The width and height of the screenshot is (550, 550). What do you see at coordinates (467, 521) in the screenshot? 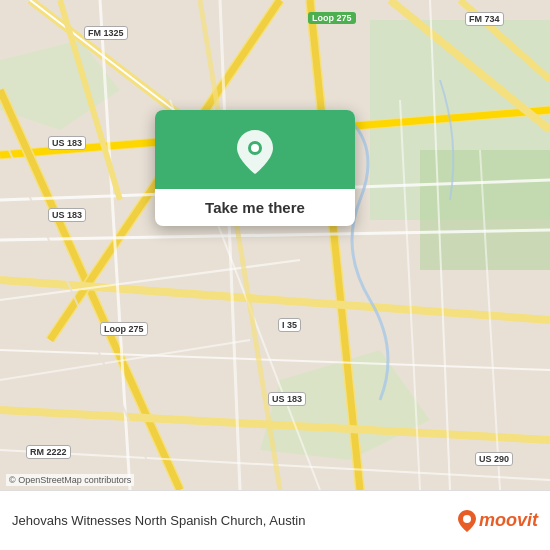
I see `moovit-pin-icon` at bounding box center [467, 521].